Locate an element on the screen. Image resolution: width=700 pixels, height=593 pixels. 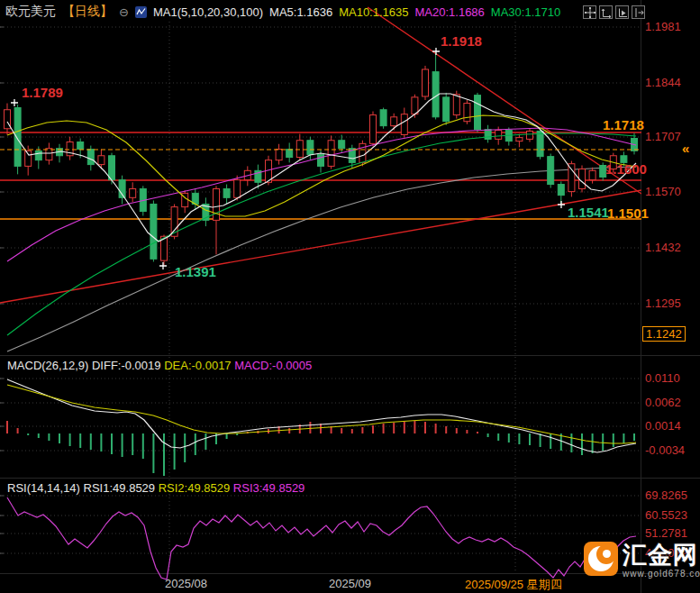
price-box-label: 1.1242 is located at coordinates (664, 333).